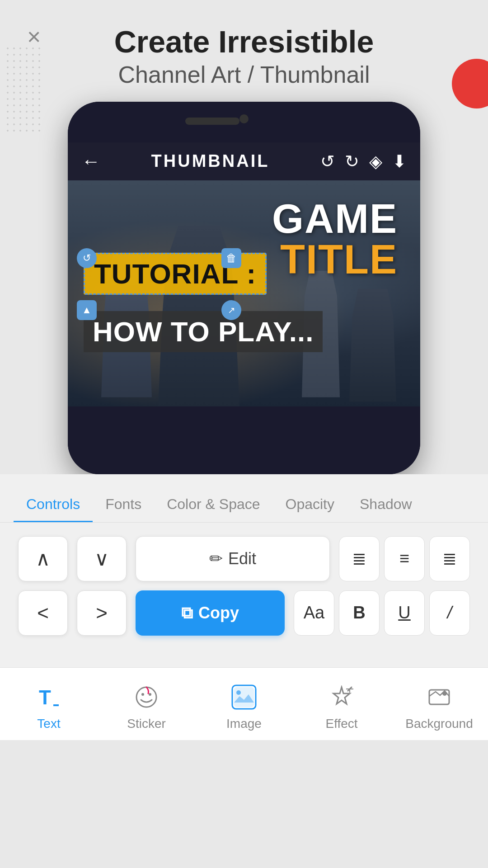 The width and height of the screenshot is (488, 868). I want to click on game-title-game-text: GAME, so click(335, 219).